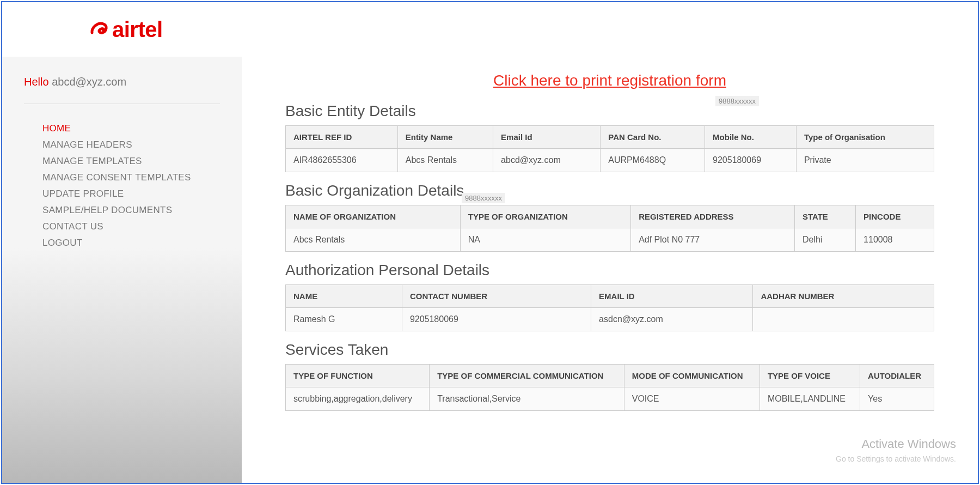  What do you see at coordinates (610, 270) in the screenshot?
I see `section-title-auth: Authorization Personal Details` at bounding box center [610, 270].